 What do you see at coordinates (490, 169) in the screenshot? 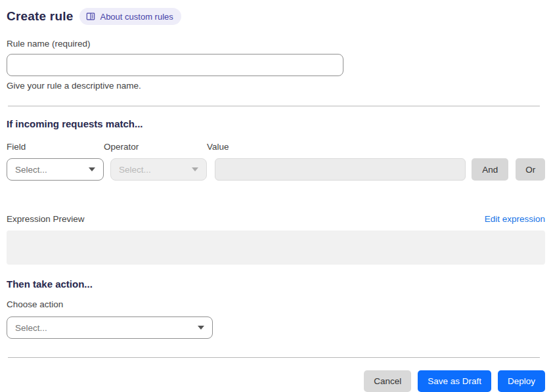
I see `and-button: And` at bounding box center [490, 169].